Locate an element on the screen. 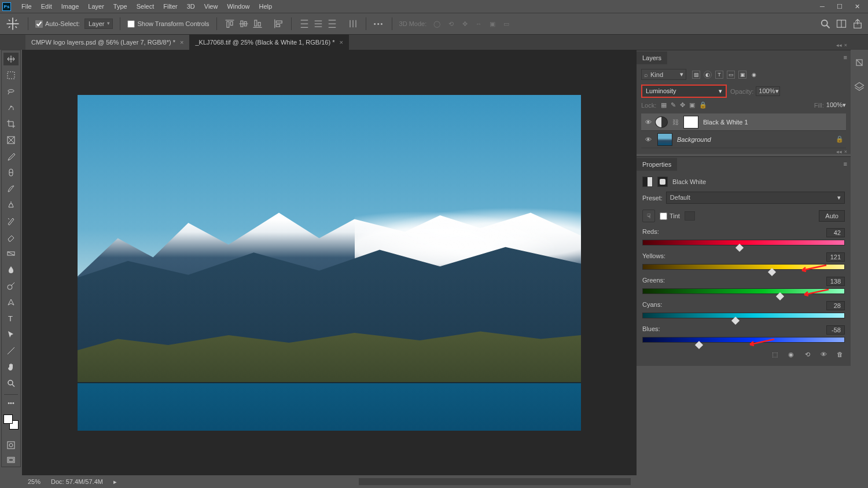 Image resolution: width=868 pixels, height=488 pixels. gradient-tool is located at coordinates (11, 254).